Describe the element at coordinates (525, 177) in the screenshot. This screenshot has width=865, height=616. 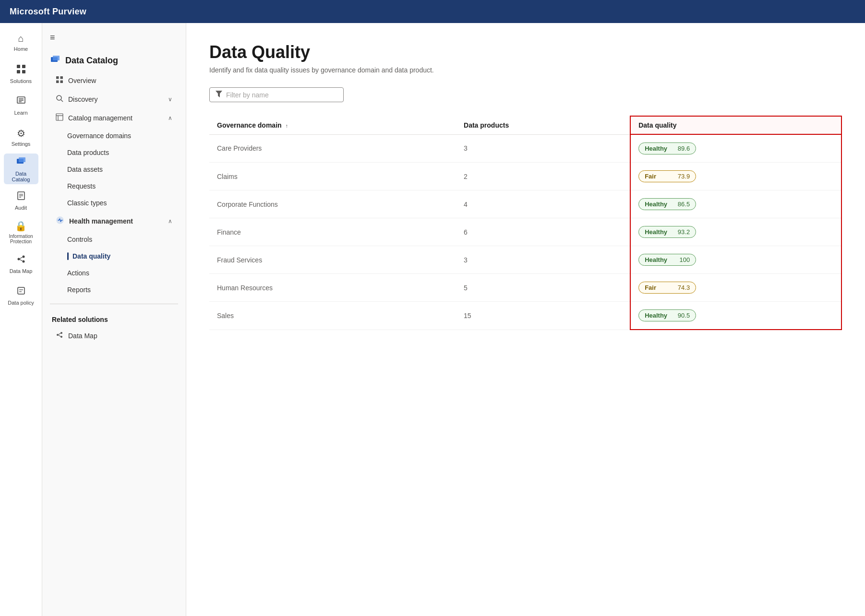
I see `table-row: Claims2Fair73.9` at that location.